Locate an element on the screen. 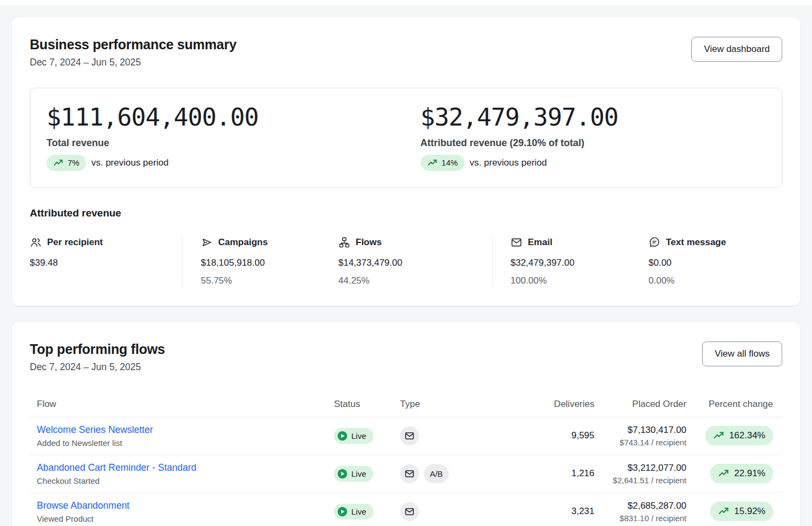 This screenshot has width=812, height=526. metric-campaigns: Campaigns $18,105,918.00 55.75% is located at coordinates (260, 261).